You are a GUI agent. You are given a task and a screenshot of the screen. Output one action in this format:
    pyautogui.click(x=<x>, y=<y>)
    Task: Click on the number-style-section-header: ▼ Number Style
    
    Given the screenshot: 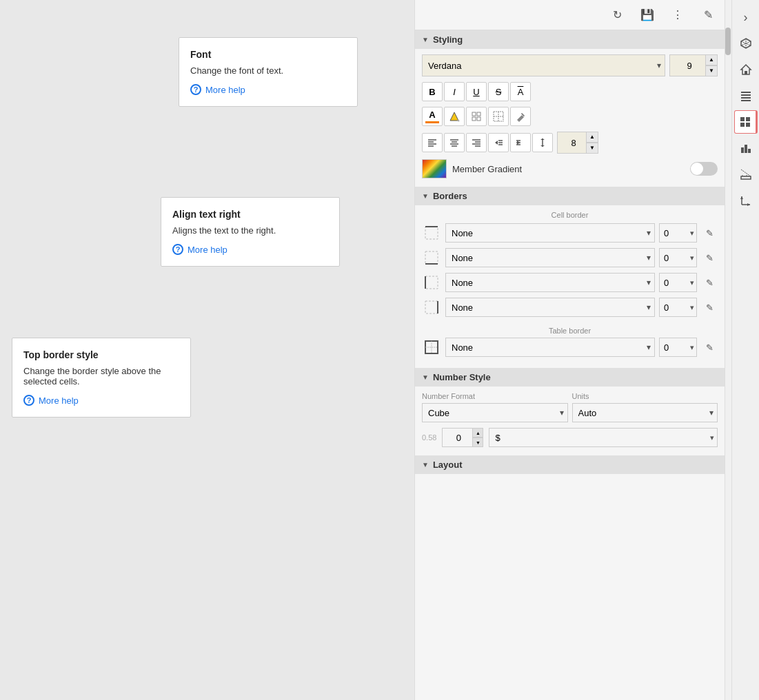 What is the action you would take?
    pyautogui.click(x=569, y=378)
    